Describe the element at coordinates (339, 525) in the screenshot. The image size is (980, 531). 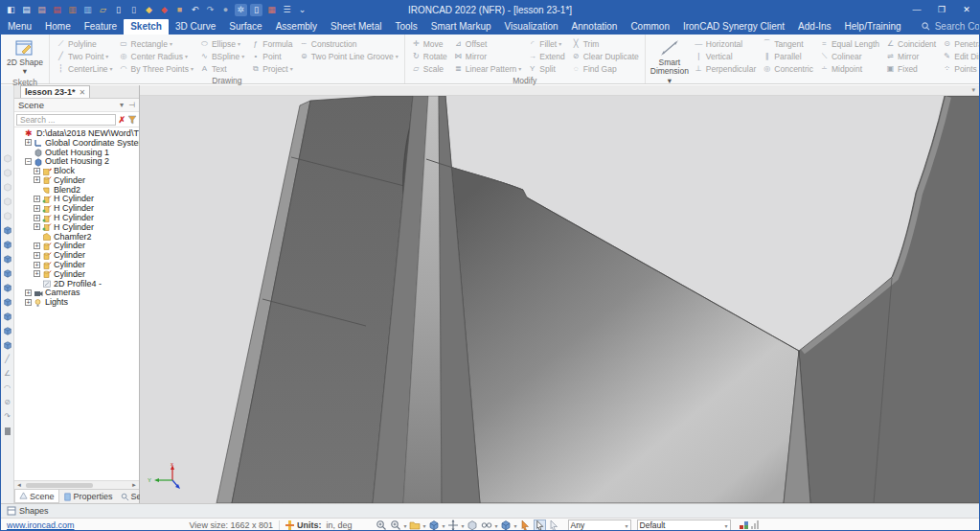
I see `units-value: in, deg` at that location.